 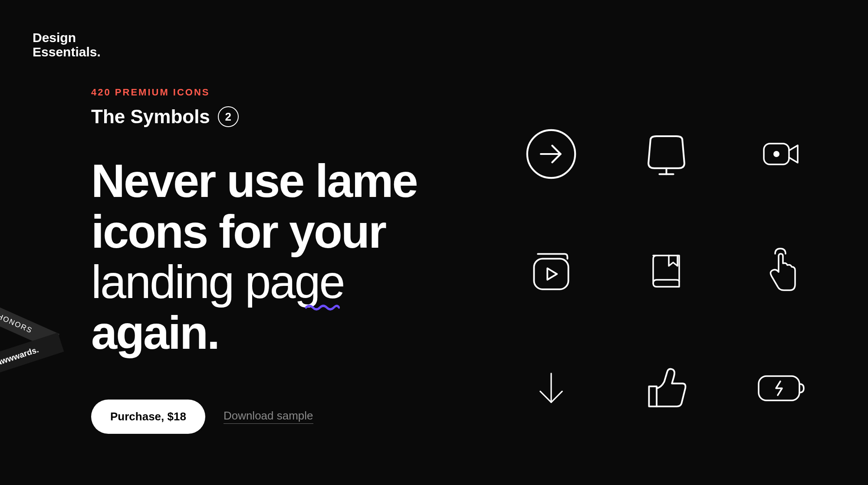 I want to click on logo-line-2: Essentials., so click(x=67, y=52).